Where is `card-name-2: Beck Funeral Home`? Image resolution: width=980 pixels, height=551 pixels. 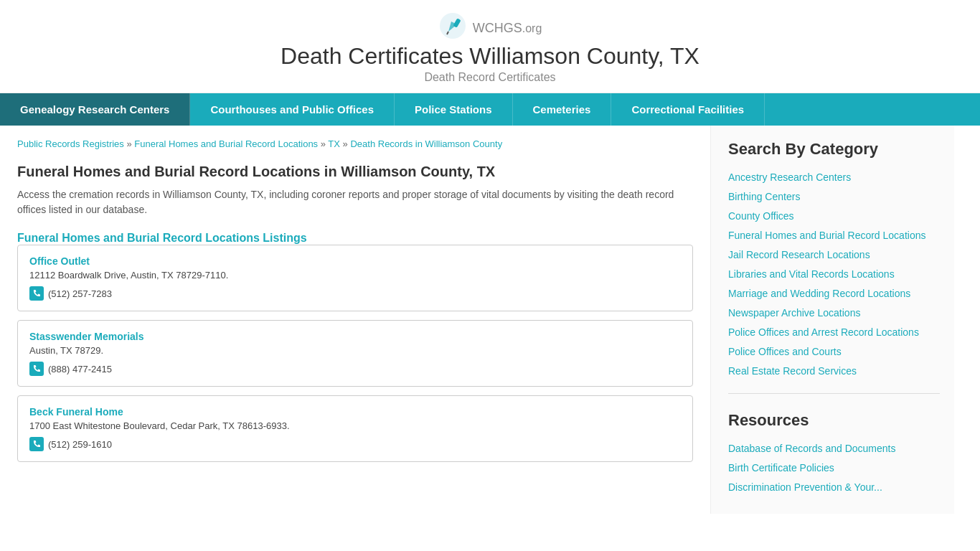 card-name-2: Beck Funeral Home is located at coordinates (355, 412).